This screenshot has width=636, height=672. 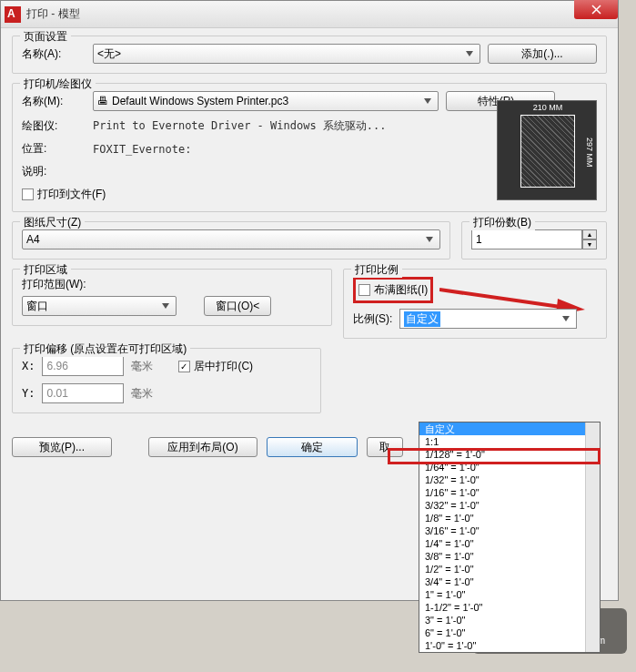 What do you see at coordinates (510, 607) in the screenshot?
I see `scale-option: 1-1/2" = 1'-0"` at bounding box center [510, 607].